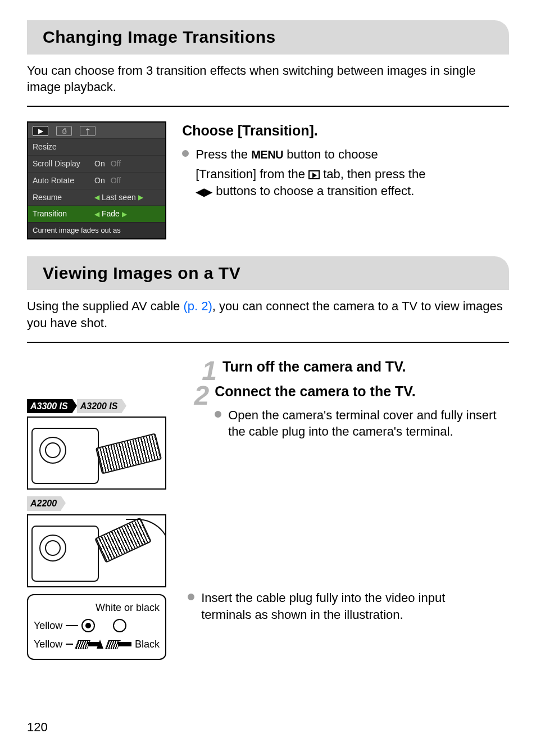  Describe the element at coordinates (366, 367) in the screenshot. I see `step-title: Turn off the camera and TV.` at that location.